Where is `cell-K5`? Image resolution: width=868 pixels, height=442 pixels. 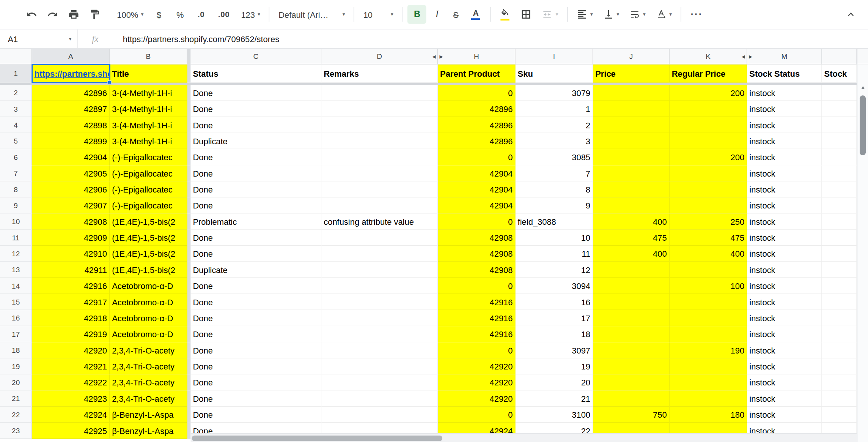 cell-K5 is located at coordinates (709, 141).